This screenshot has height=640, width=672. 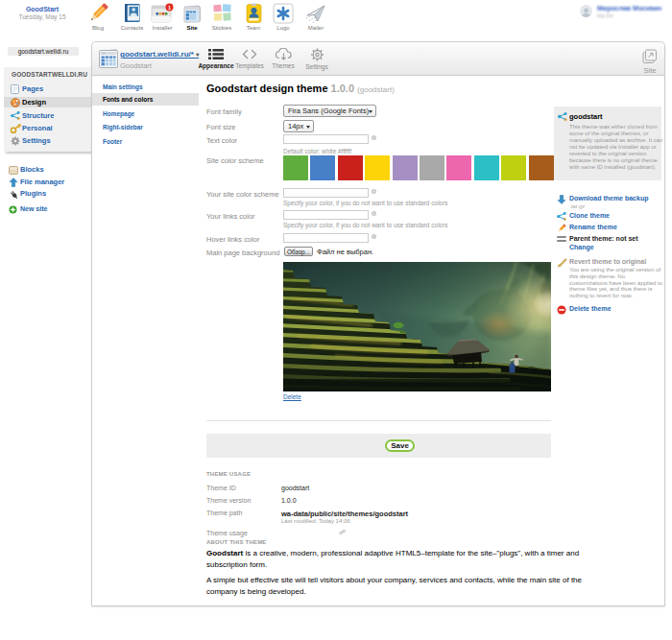 What do you see at coordinates (169, 8) in the screenshot?
I see `svg-text: 1` at bounding box center [169, 8].